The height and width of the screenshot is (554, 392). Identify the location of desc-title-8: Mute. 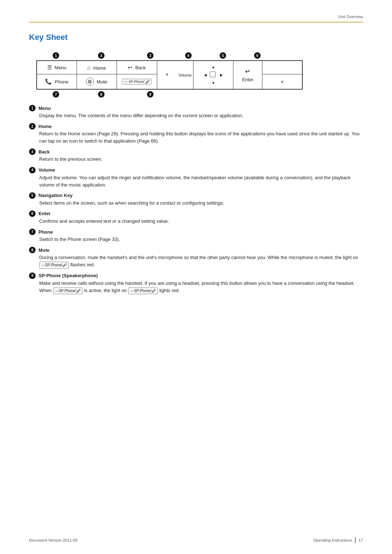
(44, 250).